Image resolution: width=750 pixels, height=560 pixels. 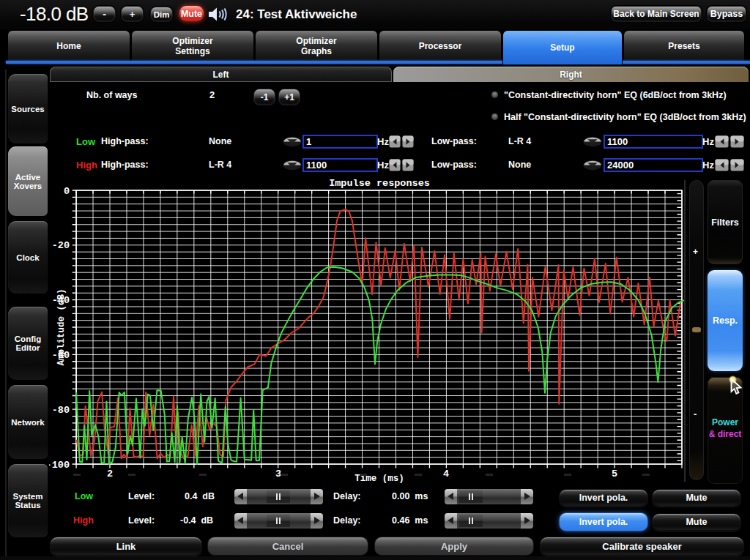 I want to click on svg-text: 3, so click(x=278, y=474).